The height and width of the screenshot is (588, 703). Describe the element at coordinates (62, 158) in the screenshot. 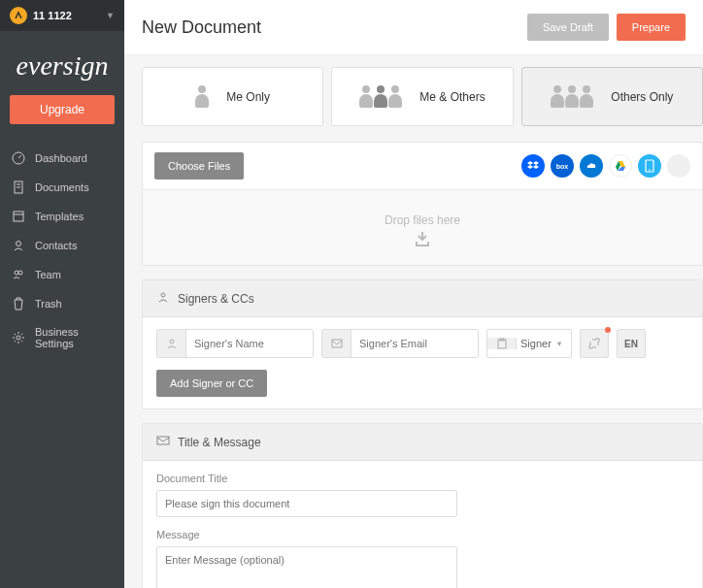

I see `sidebar-item-dashboard: Dashboard` at that location.